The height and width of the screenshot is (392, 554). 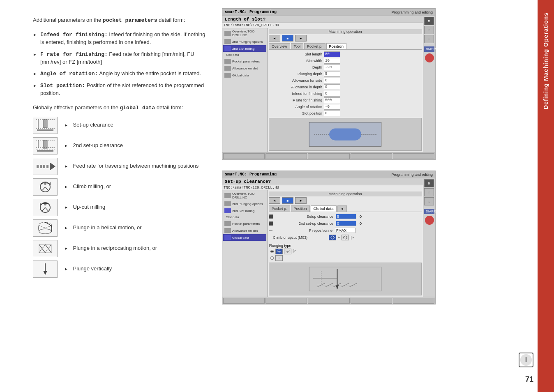 What do you see at coordinates (45, 125) in the screenshot?
I see `icon-setup-clearance` at bounding box center [45, 125].